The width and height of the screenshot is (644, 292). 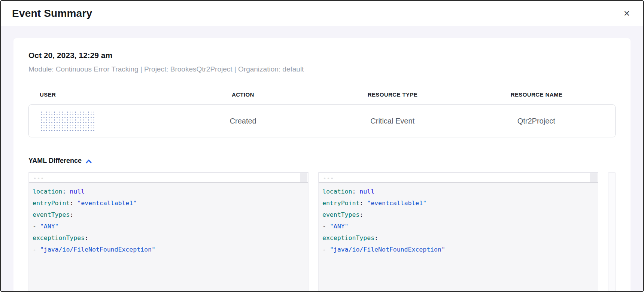 I want to click on user-cell, so click(x=105, y=121).